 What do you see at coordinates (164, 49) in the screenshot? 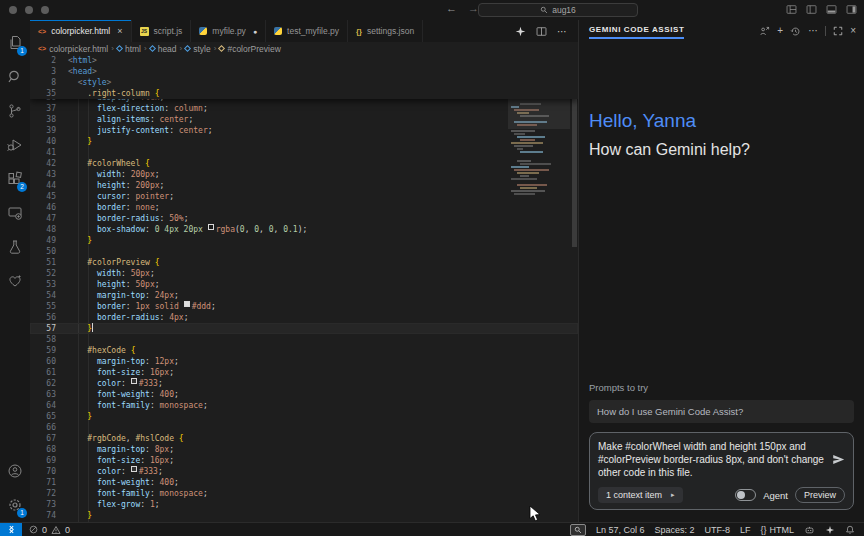
I see `breadcrumb-item-head: head` at bounding box center [164, 49].